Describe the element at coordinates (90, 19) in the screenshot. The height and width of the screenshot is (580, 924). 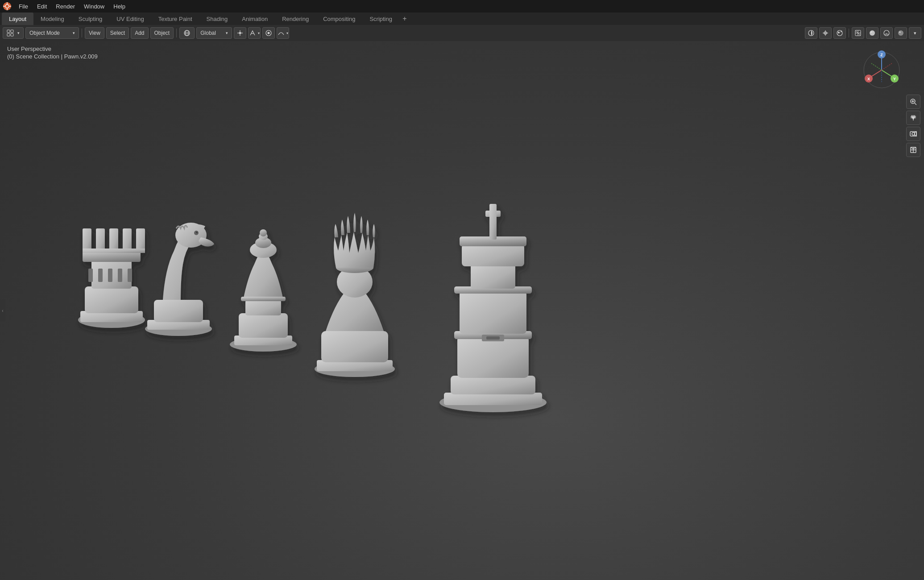
I see `tab-sculpting: Sculpting` at that location.